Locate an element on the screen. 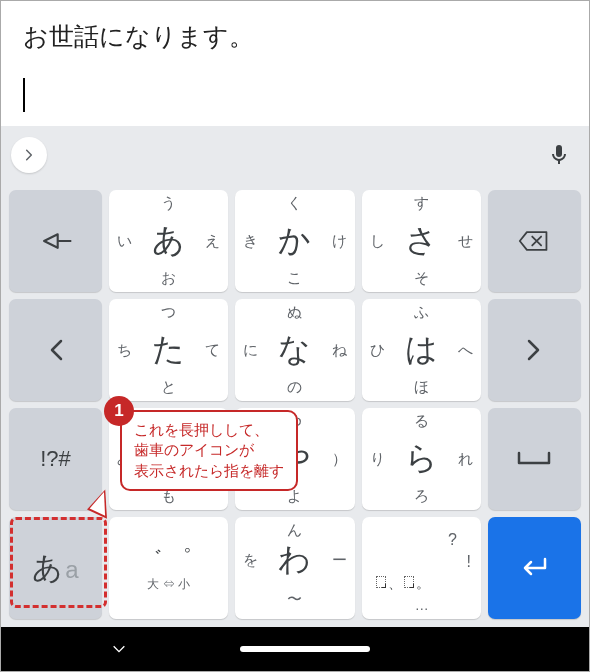  kana-key-ら: ら る ろ り れ is located at coordinates (422, 459).